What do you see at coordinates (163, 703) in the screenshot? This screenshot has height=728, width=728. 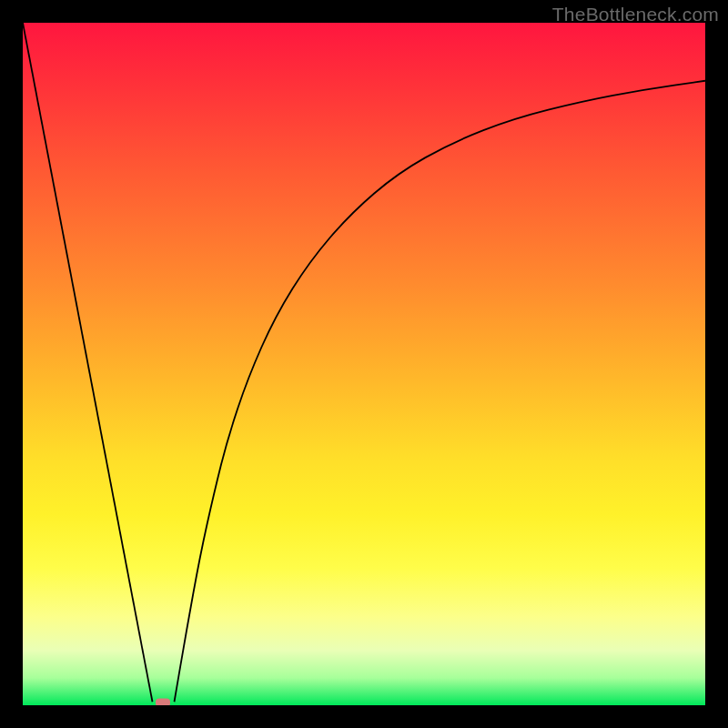 I see `bottleneck-marker` at bounding box center [163, 703].